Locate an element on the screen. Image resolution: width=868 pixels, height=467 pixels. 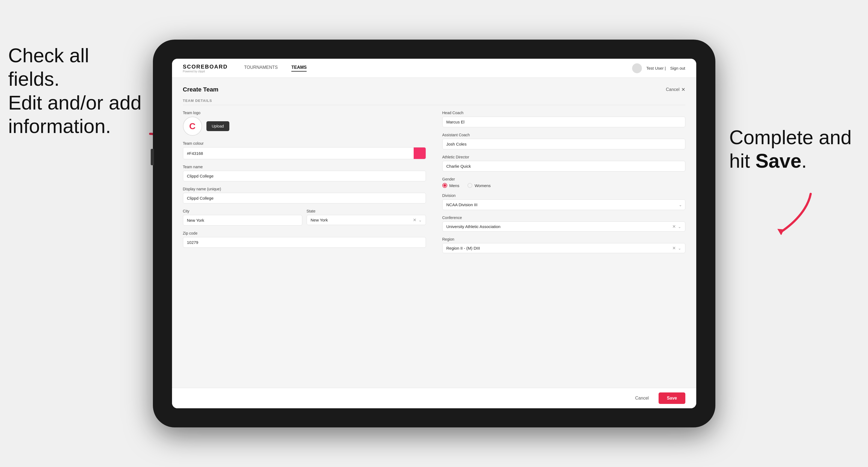
athletic-dir-label: Athletic Director is located at coordinates (564, 157).